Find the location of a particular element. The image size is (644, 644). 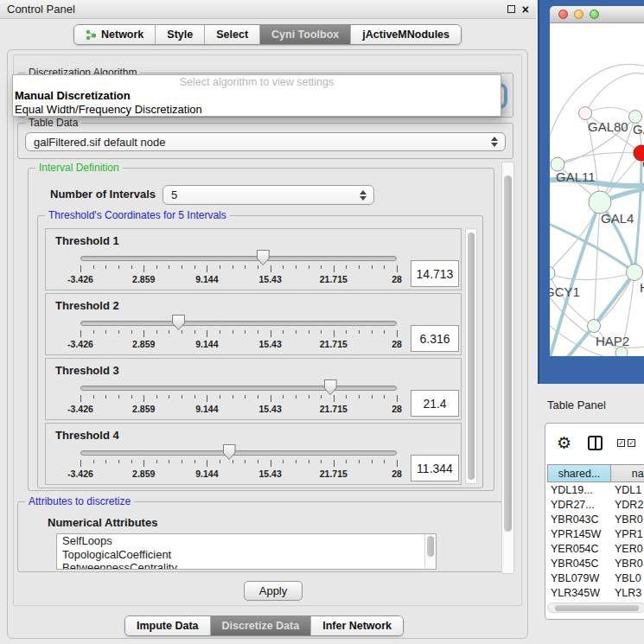

tab-label: jActiveMNodules is located at coordinates (406, 35).